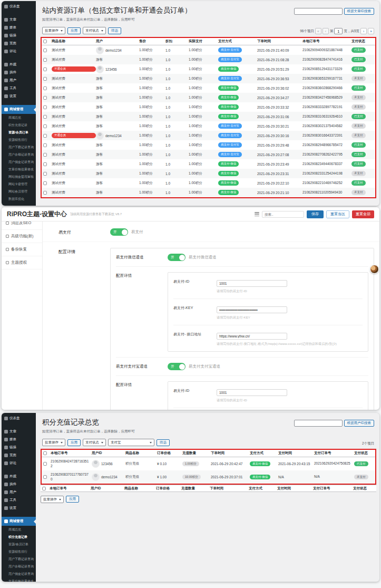 The height and width of the screenshot is (588, 381). Describe the element at coordinates (283, 214) in the screenshot. I see `settings-search-input` at that location.